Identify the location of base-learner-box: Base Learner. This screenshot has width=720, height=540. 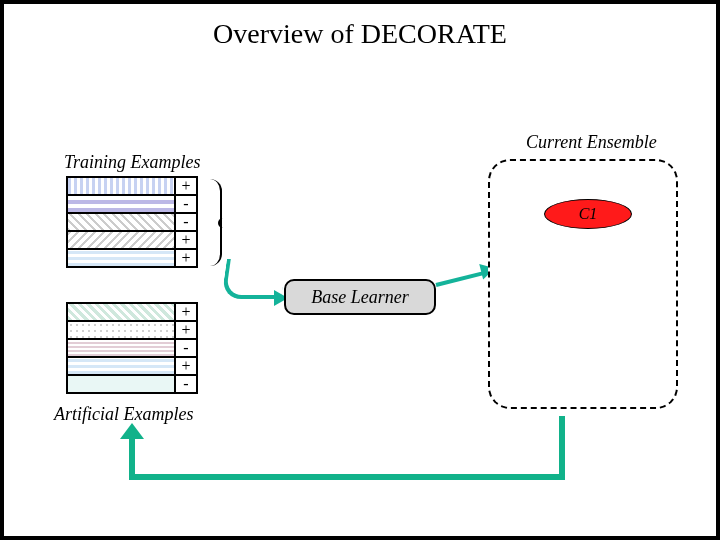
(360, 297).